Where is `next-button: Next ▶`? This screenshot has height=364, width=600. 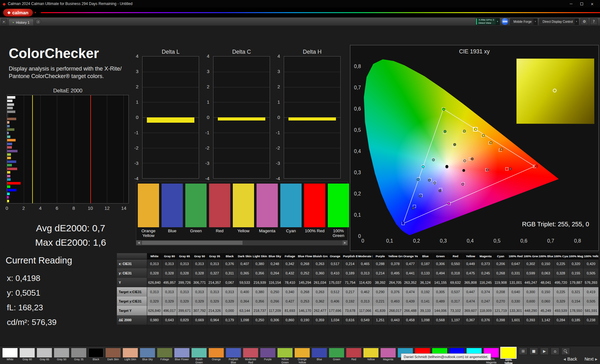
next-button: Next ▶ is located at coordinates (591, 359).